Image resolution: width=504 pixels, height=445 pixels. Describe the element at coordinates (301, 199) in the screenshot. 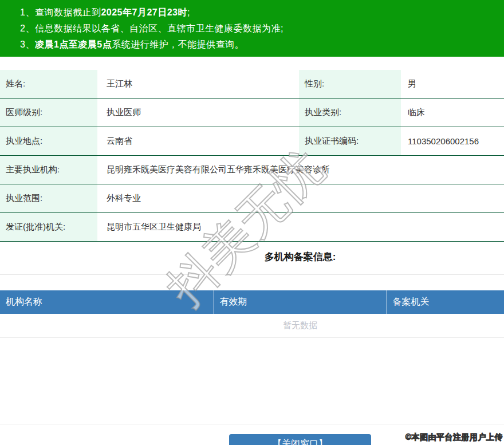

I see `field-value-practice-scope: 外科专业` at that location.